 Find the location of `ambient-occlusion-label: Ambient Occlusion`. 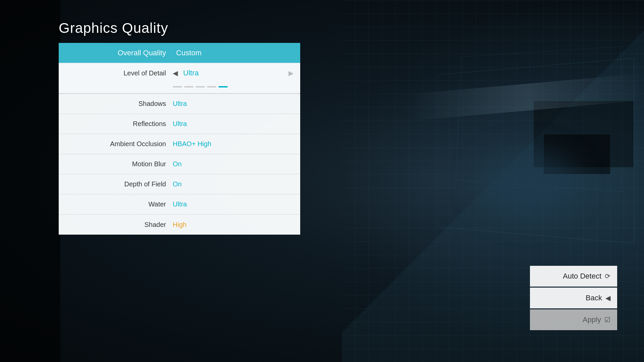

ambient-occlusion-label: Ambient Occlusion is located at coordinates (116, 144).